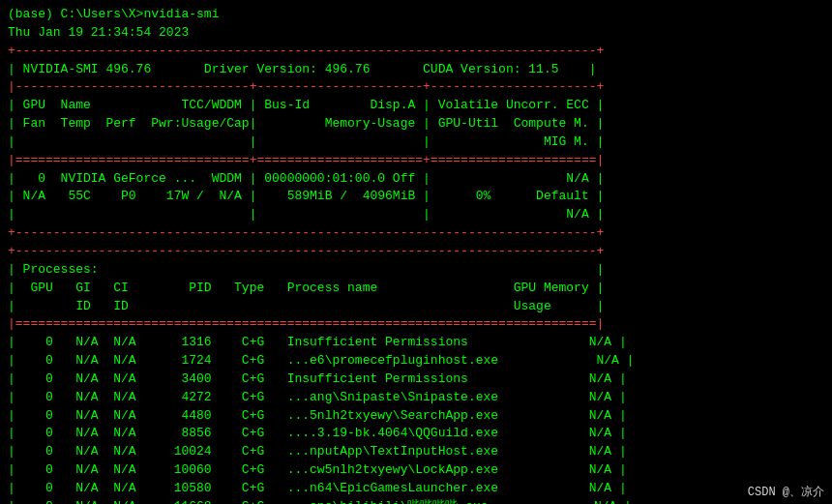 The width and height of the screenshot is (832, 504). Describe the element at coordinates (786, 491) in the screenshot. I see `watermark-label: CSDN @、凉介` at that location.